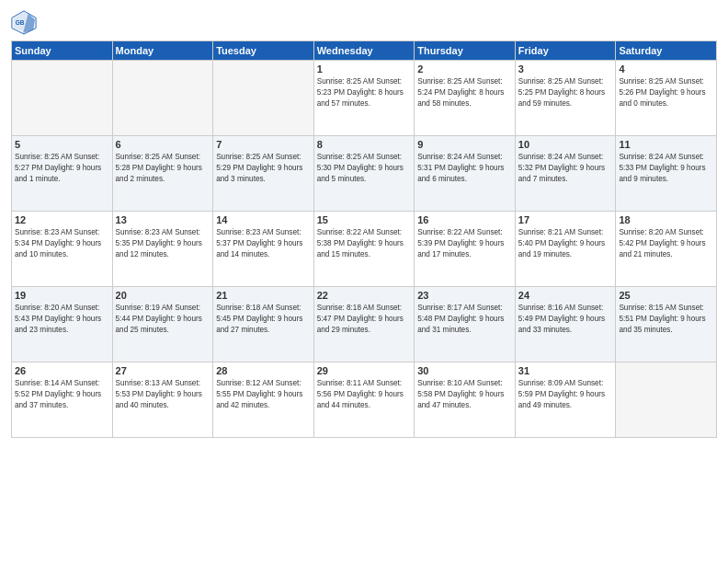  I want to click on day-info: Sunrise: 8:12 AM Sunset: 5:55 PM Dayligh…, so click(263, 395).